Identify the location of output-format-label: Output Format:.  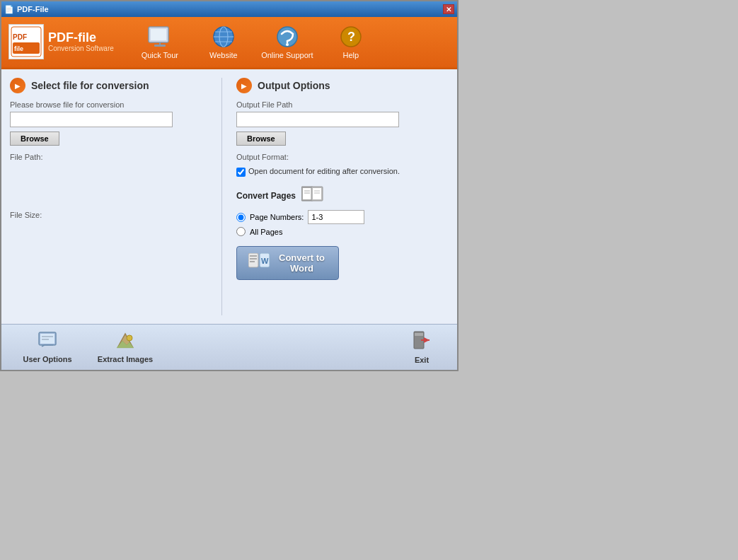
(263, 157).